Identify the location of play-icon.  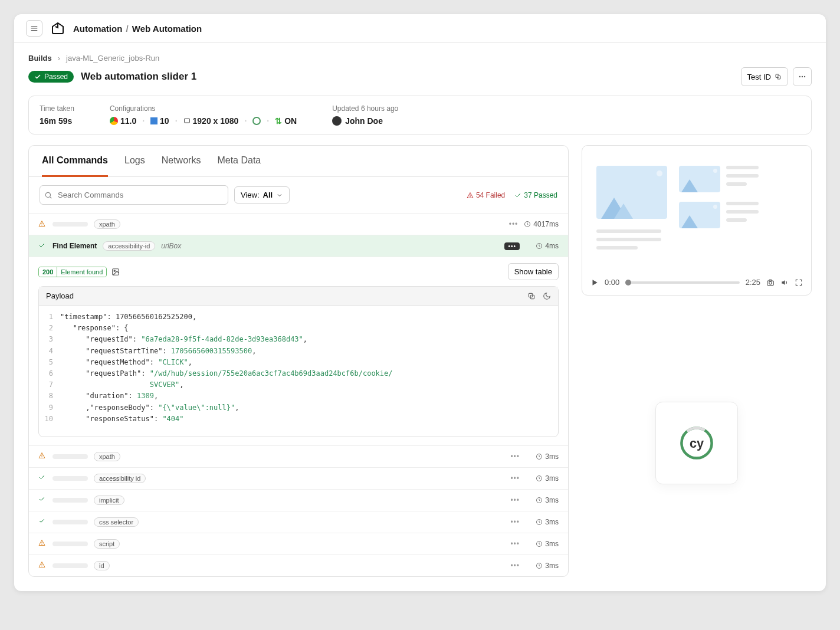
(595, 283).